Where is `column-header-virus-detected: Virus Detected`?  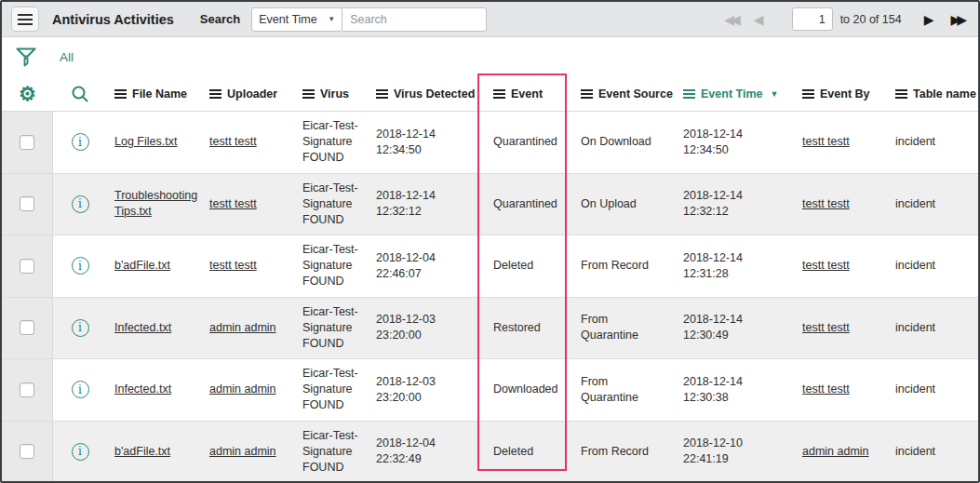 column-header-virus-detected: Virus Detected is located at coordinates (427, 94).